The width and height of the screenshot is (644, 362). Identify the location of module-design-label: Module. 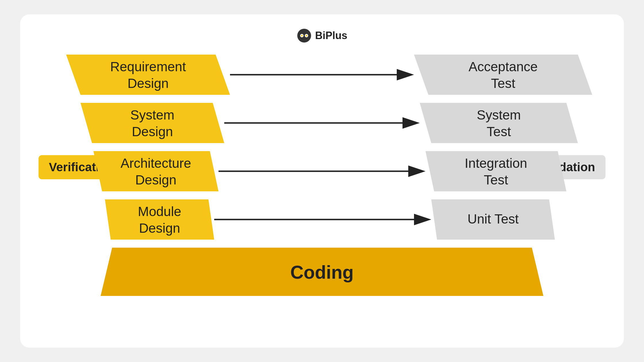
(160, 211).